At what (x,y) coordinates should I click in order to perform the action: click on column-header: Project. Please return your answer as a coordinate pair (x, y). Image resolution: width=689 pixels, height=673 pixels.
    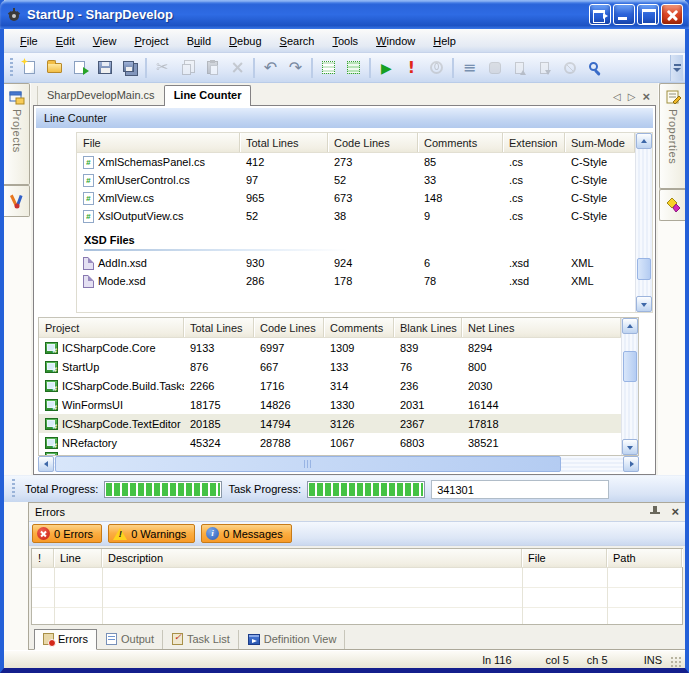
    Looking at the image, I should click on (112, 328).